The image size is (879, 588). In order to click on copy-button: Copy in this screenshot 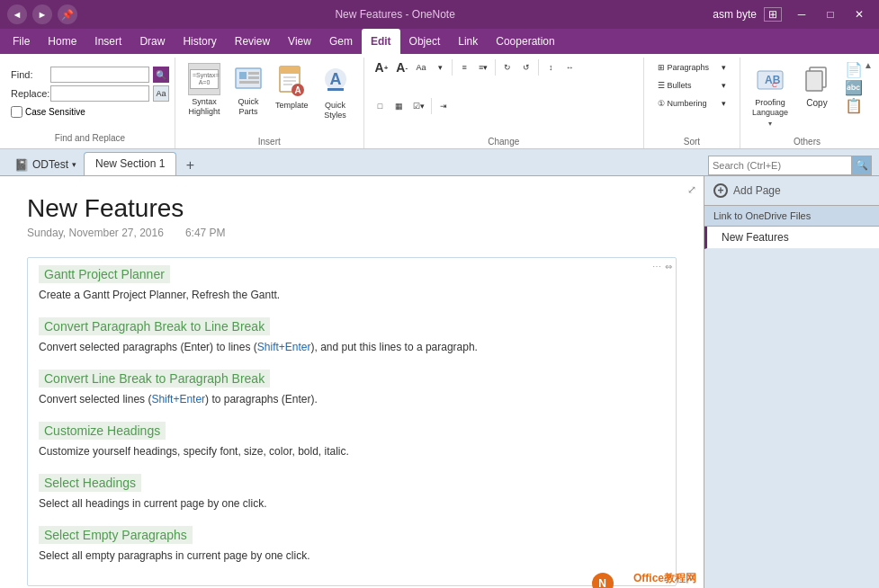, I will do `click(817, 86)`.